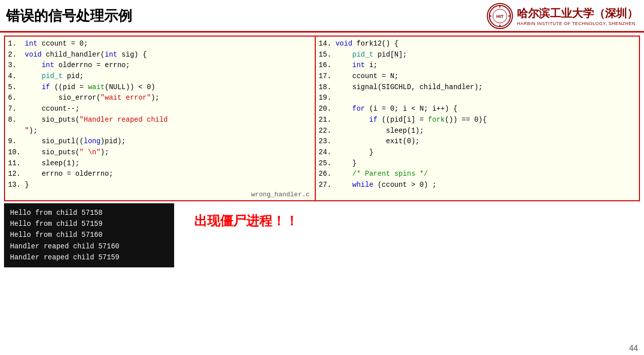 The height and width of the screenshot is (355, 644). I want to click on code-line-19: 19., so click(477, 98).